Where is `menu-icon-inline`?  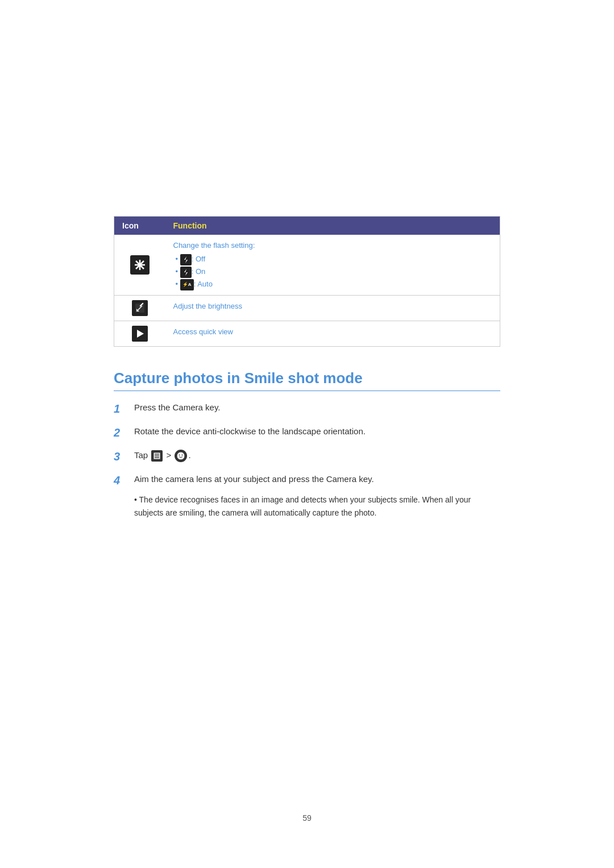 menu-icon-inline is located at coordinates (157, 456).